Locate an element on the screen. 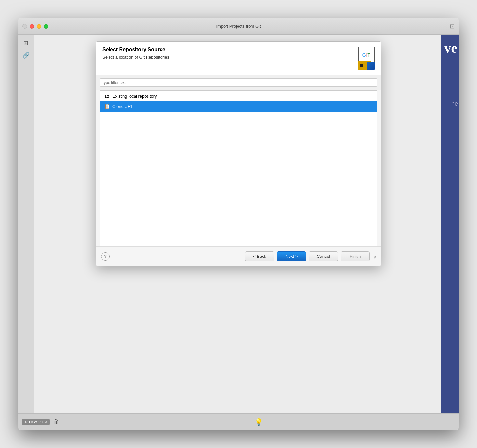  list-item-clone-uri: 📋 Clone URI is located at coordinates (238, 106).